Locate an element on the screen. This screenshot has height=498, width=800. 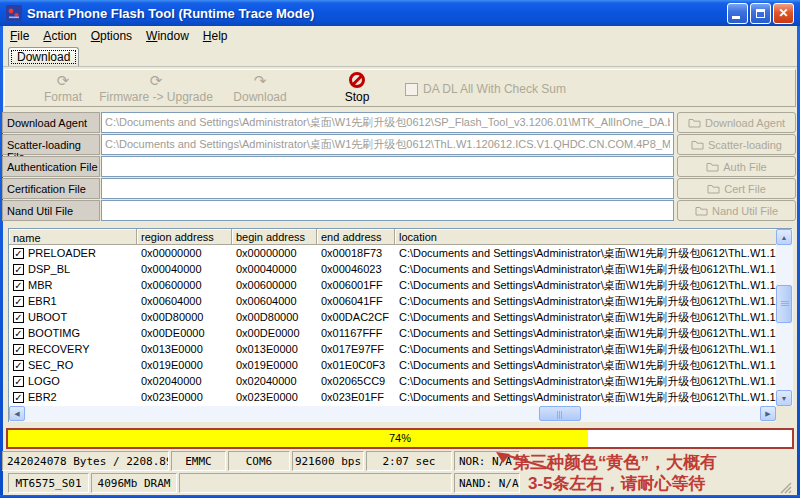
down-arrow-icon: ▼ is located at coordinates (784, 398).